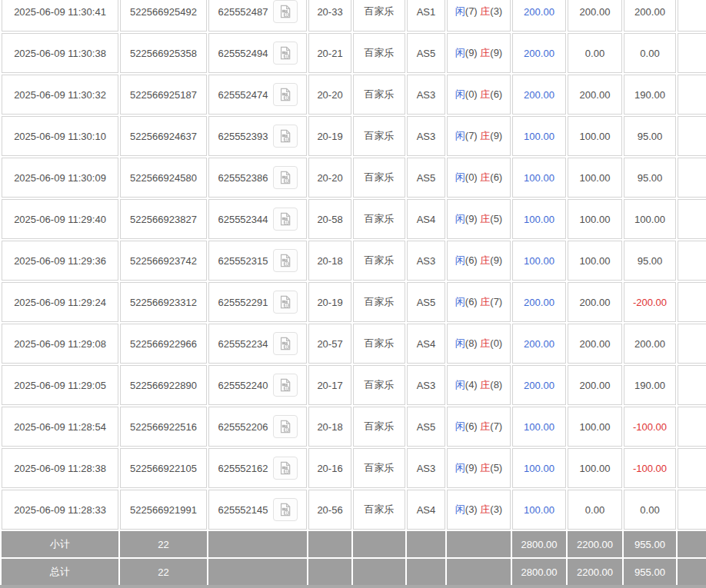 Image resolution: width=706 pixels, height=588 pixels. What do you see at coordinates (595, 53) in the screenshot?
I see `valid-amount-cell: 0.00` at bounding box center [595, 53].